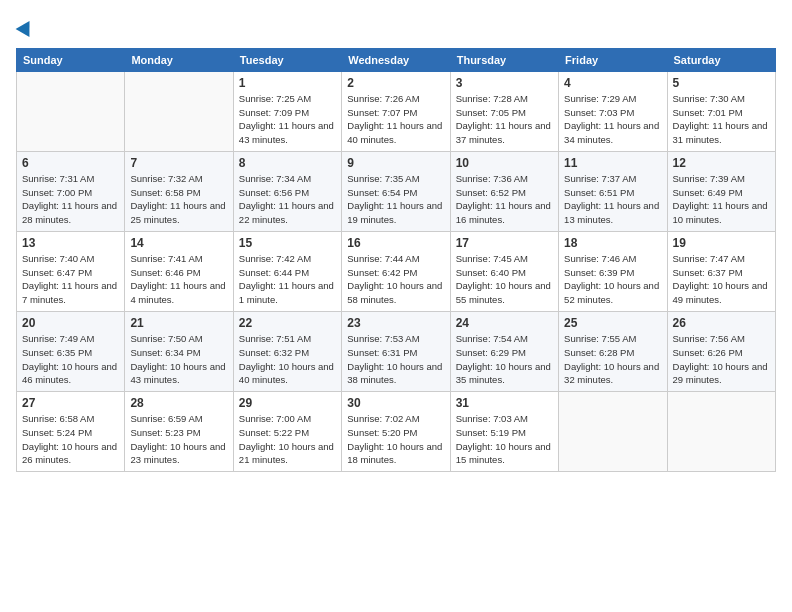 The width and height of the screenshot is (792, 612). I want to click on day-info: Sunrise: 7:29 AM Sunset: 7:03 PM Dayligh…, so click(612, 120).